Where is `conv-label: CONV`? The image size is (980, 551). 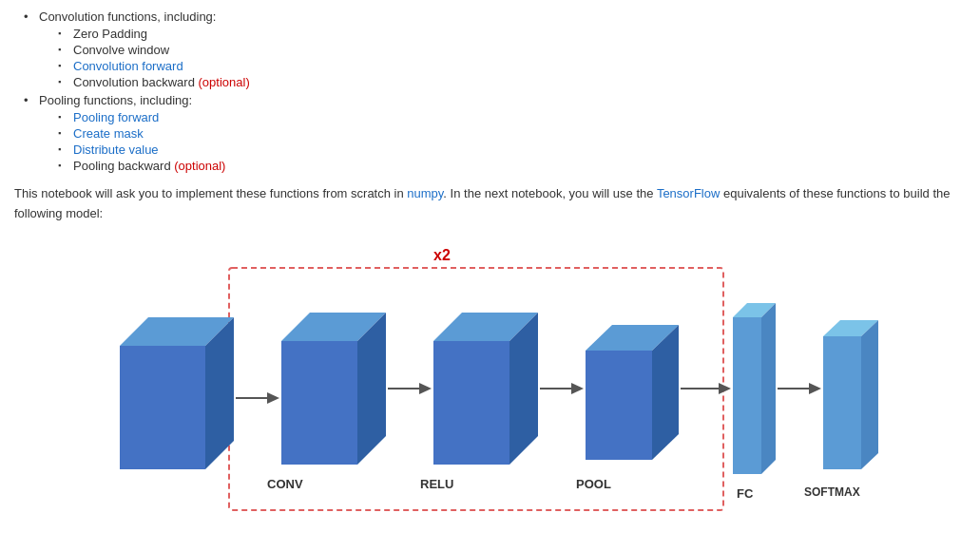
conv-label: CONV is located at coordinates (285, 484).